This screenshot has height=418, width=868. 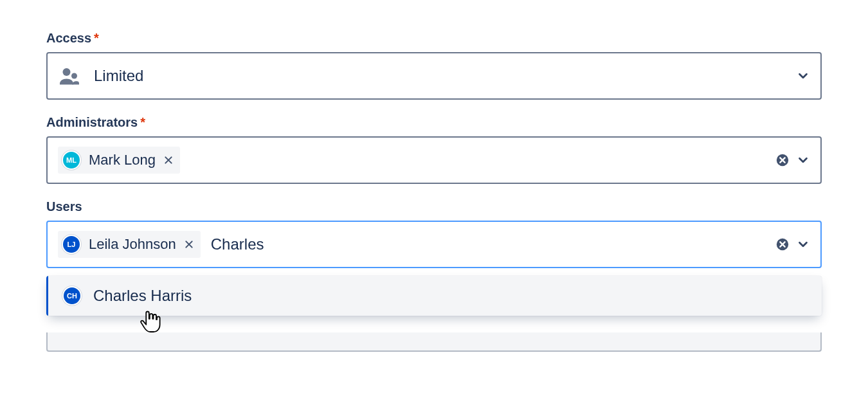 I want to click on access-select: Limited, so click(x=434, y=76).